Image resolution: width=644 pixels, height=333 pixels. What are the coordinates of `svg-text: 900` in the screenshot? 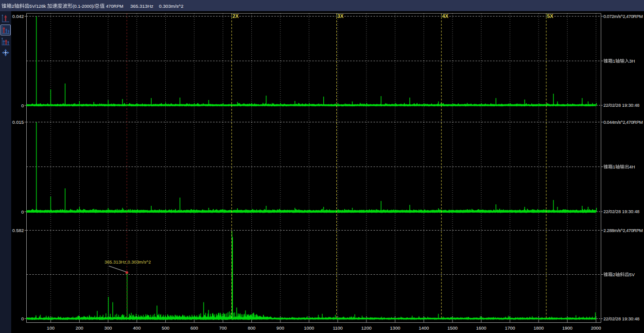 It's located at (280, 328).